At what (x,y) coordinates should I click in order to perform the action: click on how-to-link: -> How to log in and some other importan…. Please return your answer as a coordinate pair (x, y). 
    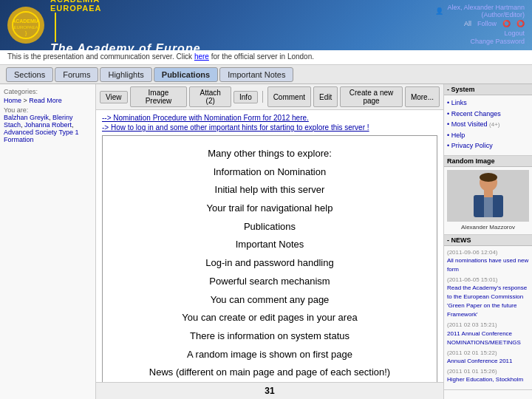
    Looking at the image, I should click on (270, 127).